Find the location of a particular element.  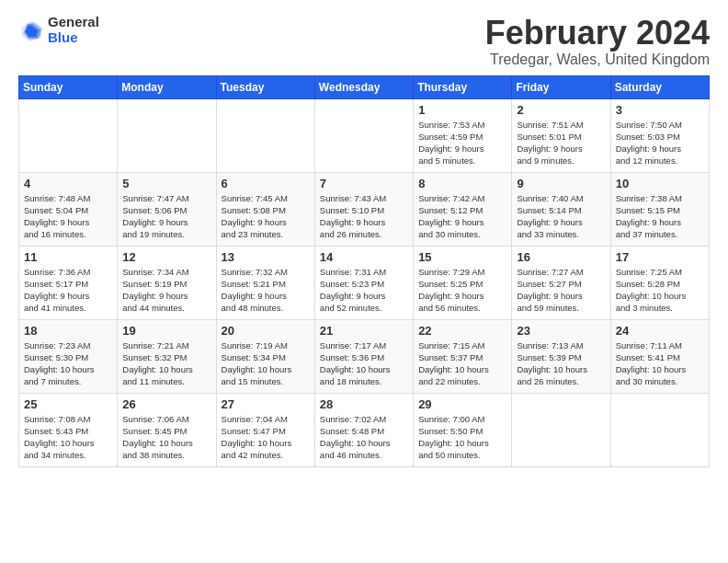

day-info: Sunrise: 7:21 AM Sunset: 5:32 PM Dayligh… is located at coordinates (166, 364).